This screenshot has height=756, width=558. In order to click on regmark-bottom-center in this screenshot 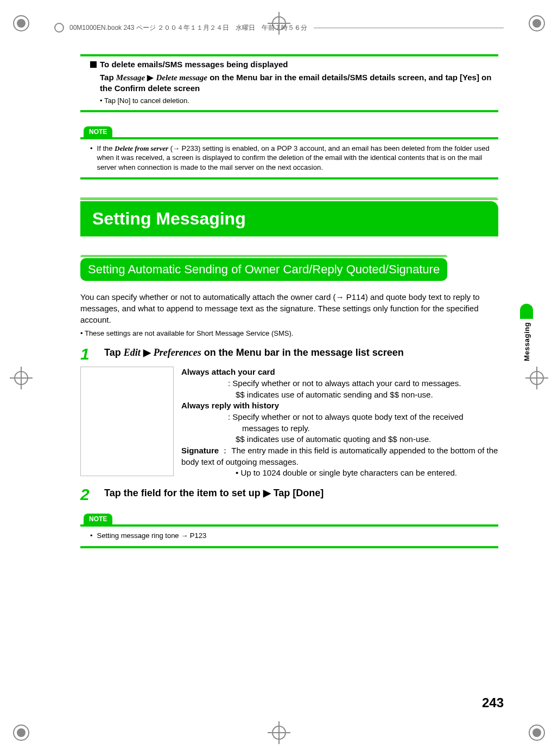, I will do `click(279, 733)`.